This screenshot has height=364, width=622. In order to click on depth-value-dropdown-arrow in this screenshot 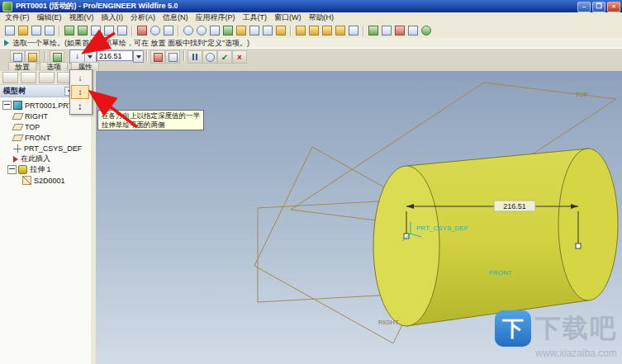, I will do `click(139, 56)`.